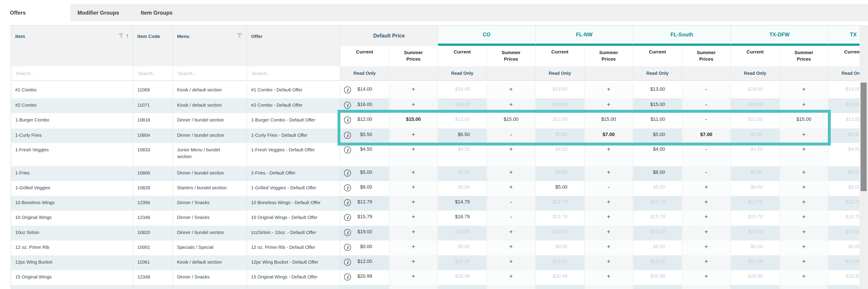  Describe the element at coordinates (439, 263) in the screenshot. I see `table-row: 12pc Wing Bucket11061Kiosk / default sec…` at that location.